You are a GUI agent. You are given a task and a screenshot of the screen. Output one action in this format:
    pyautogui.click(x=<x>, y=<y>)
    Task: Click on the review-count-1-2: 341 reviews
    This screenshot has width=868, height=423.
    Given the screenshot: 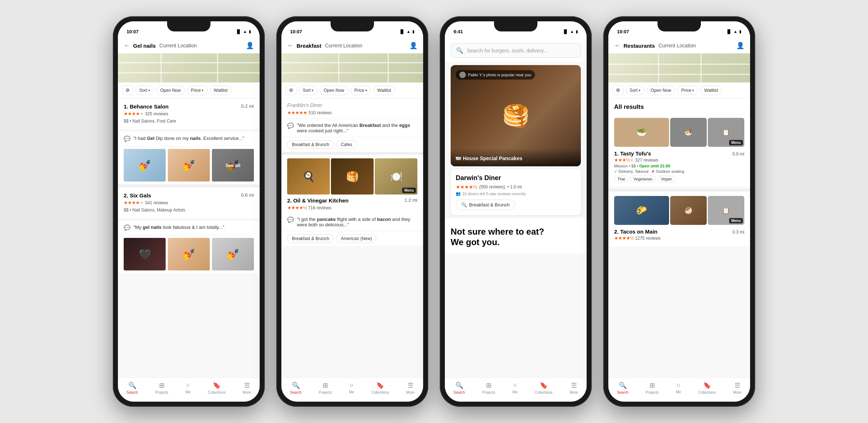 What is the action you would take?
    pyautogui.click(x=157, y=203)
    